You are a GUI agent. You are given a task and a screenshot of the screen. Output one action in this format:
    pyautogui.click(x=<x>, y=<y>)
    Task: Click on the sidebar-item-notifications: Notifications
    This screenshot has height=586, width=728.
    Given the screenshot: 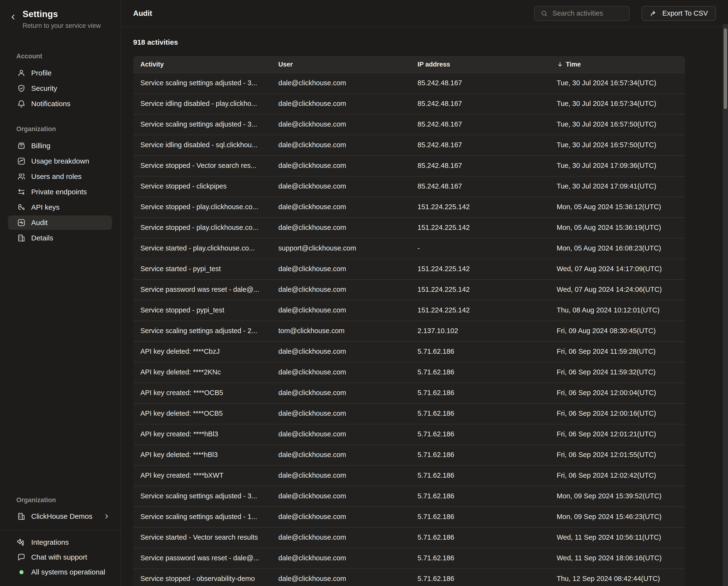 What is the action you would take?
    pyautogui.click(x=60, y=104)
    